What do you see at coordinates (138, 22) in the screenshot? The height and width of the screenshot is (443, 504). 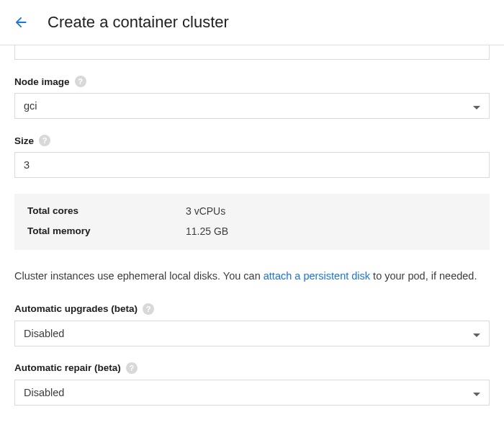 I see `page-title: Create a container cluster` at bounding box center [138, 22].